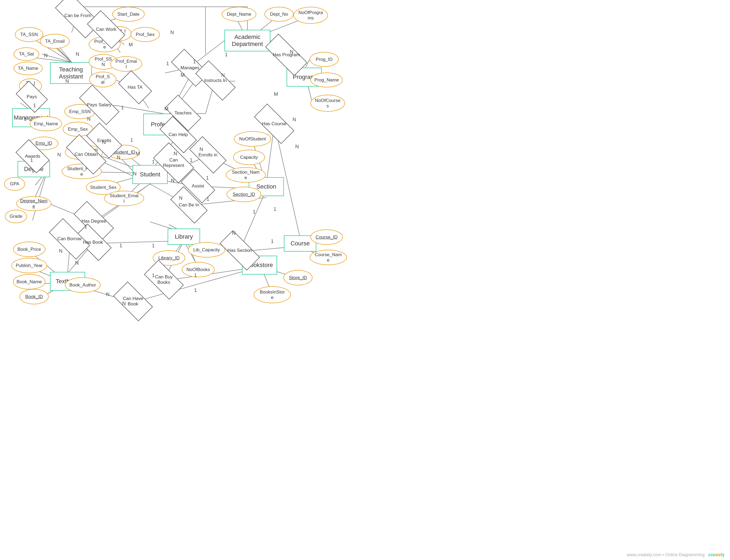 This screenshot has width=730, height=560. I want to click on entity-teaching-assistant: Teaching Assistant, so click(71, 73).